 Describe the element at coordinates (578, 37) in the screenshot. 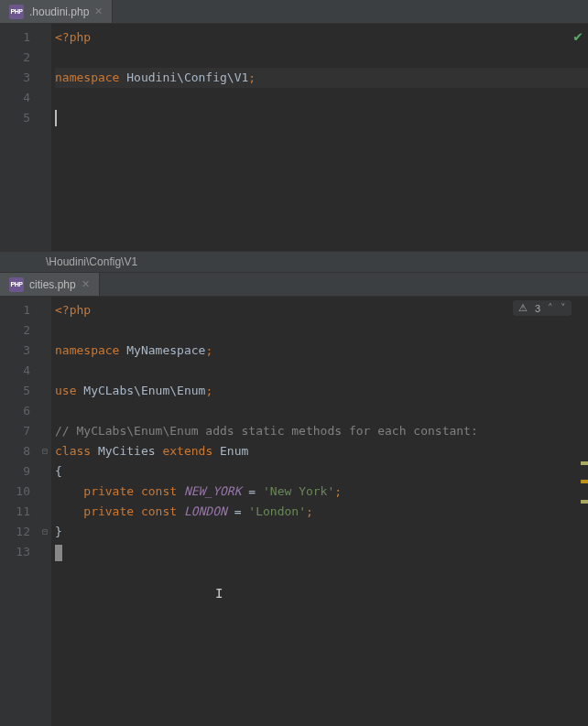

I see `inspection-ok-icon: ✔` at that location.